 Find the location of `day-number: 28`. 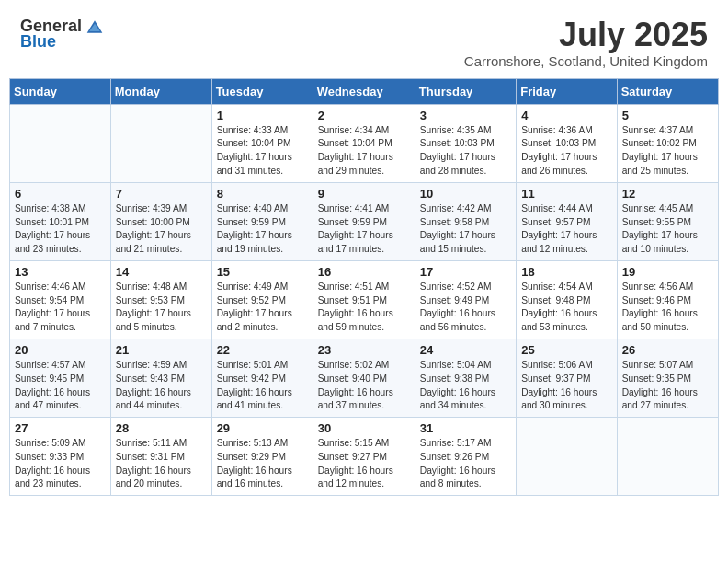

day-number: 28 is located at coordinates (162, 429).